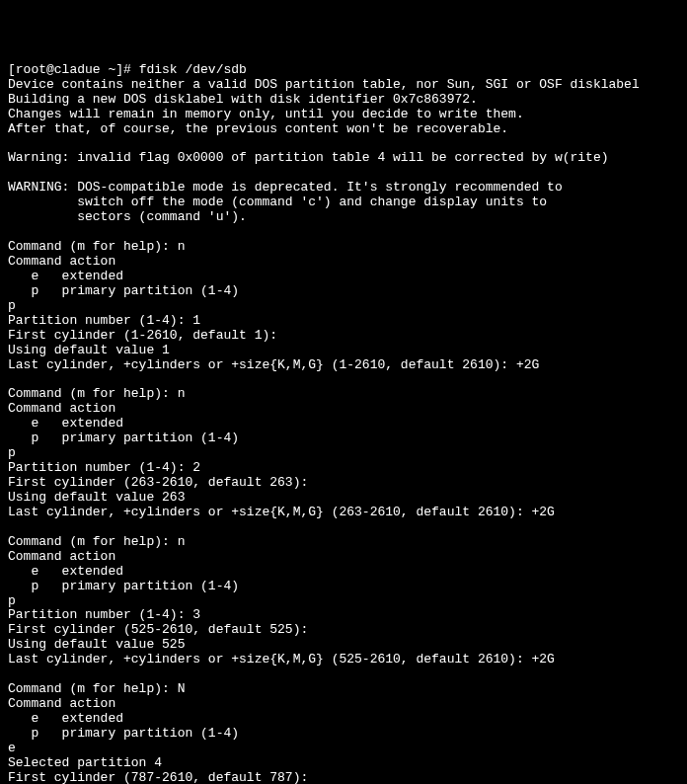 The width and height of the screenshot is (687, 784). I want to click on output-line: First cylinder (525-2610, default 525):, so click(158, 630).